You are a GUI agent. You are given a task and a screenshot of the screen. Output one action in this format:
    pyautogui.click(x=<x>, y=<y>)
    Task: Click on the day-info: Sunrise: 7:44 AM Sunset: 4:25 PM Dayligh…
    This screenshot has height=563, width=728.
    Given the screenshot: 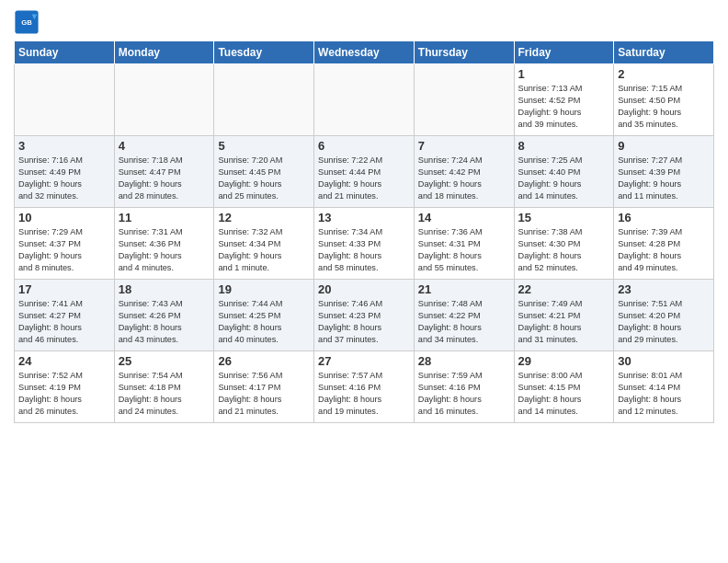 What is the action you would take?
    pyautogui.click(x=264, y=322)
    